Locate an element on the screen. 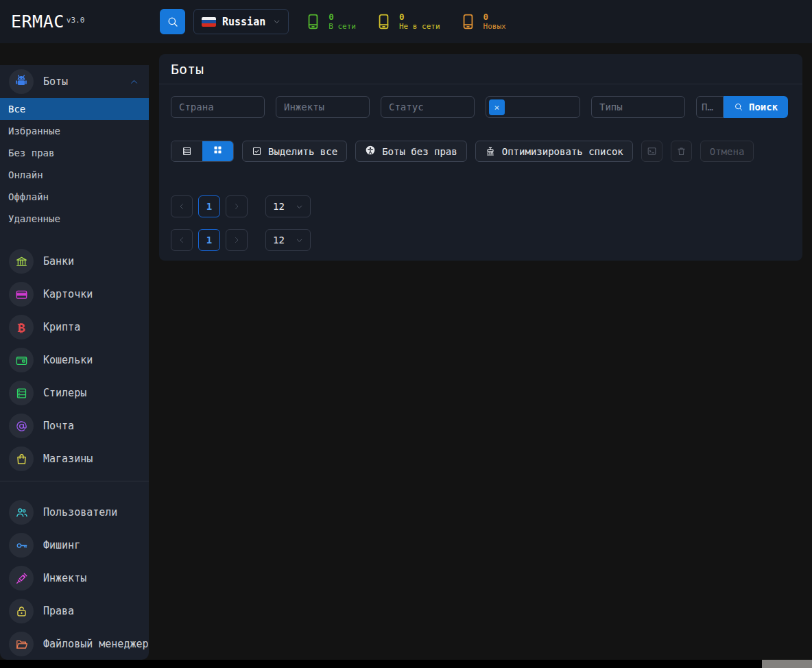 The image size is (812, 668). selected-tag-chip: × is located at coordinates (497, 107).